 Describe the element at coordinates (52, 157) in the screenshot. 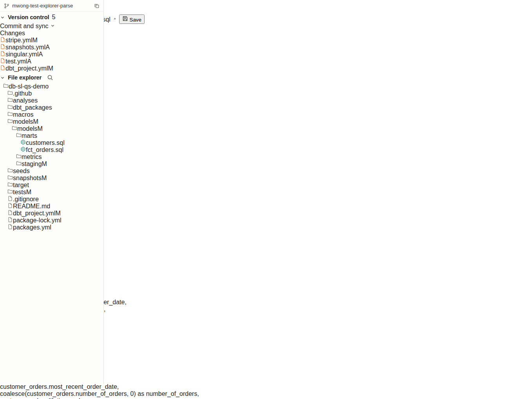

I see `file-tree: db-sl-qs-demo.githubanalysesdbt_packages…` at that location.